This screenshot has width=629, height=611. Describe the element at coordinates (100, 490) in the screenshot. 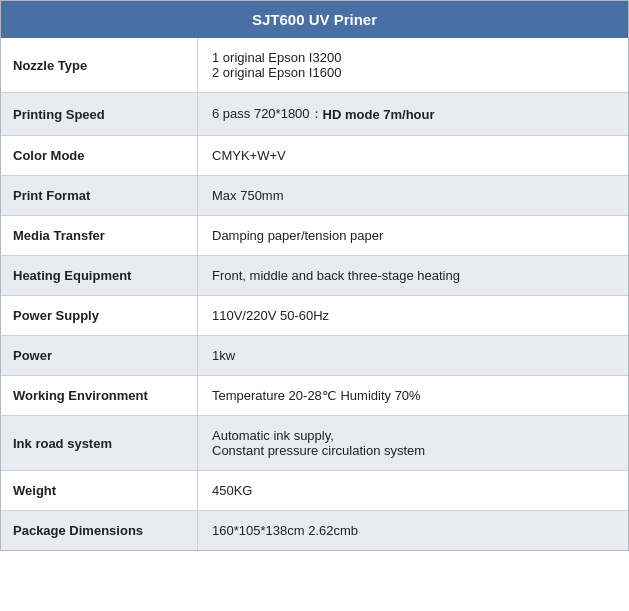

I see `spec-label-weight: Weight` at that location.